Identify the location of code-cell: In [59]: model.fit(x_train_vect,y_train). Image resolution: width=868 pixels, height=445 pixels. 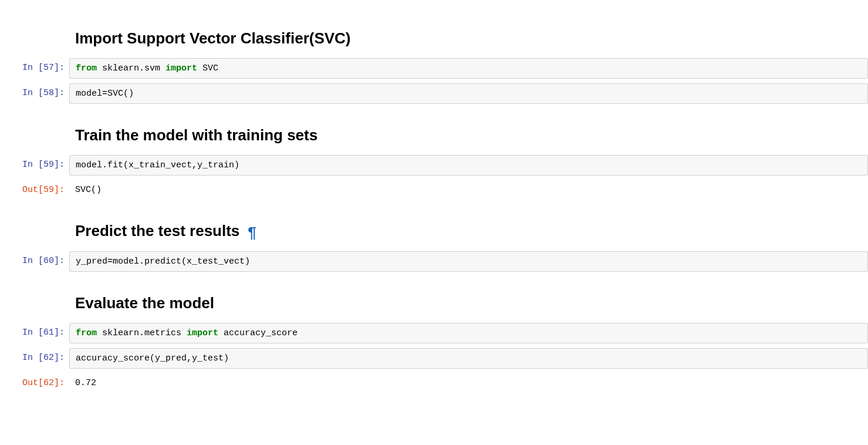
(434, 166).